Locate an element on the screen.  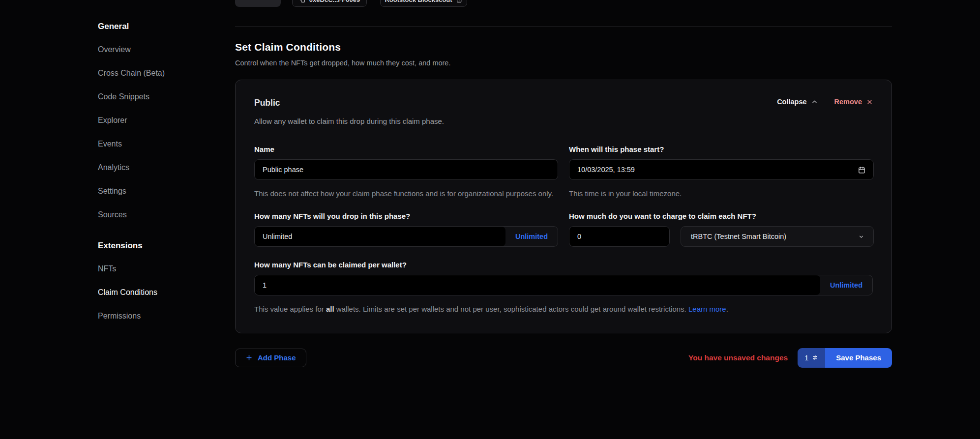
currency-select: tRBTC (Testnet Smart Bitcoin) is located at coordinates (777, 236).